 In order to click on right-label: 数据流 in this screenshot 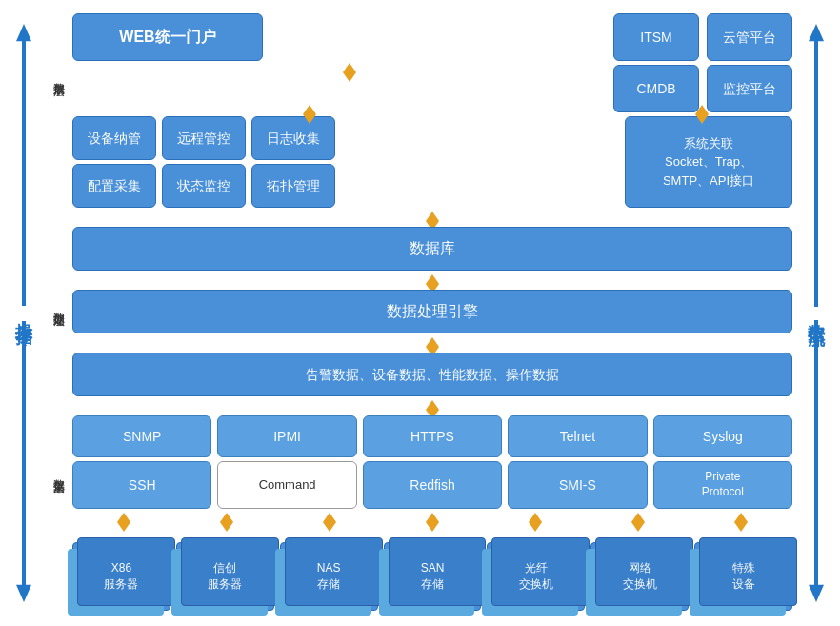, I will do `click(816, 313)`.